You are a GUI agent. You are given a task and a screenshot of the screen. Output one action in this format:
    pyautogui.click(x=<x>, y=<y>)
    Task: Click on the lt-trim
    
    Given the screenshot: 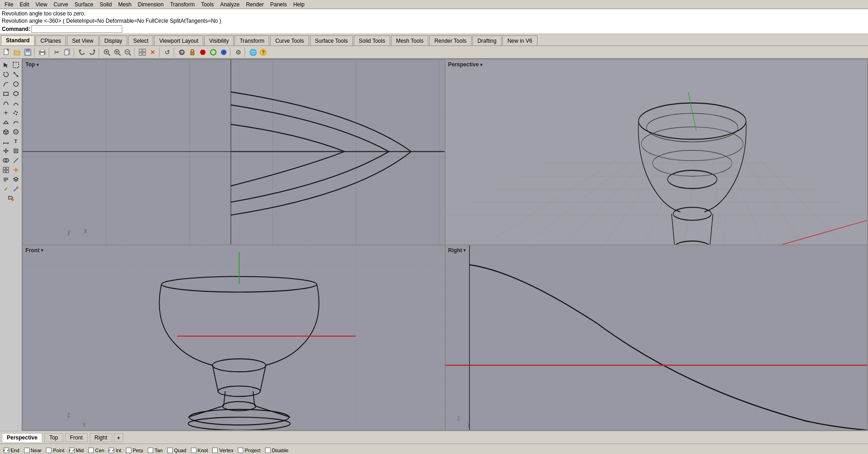 What is the action you would take?
    pyautogui.click(x=16, y=160)
    